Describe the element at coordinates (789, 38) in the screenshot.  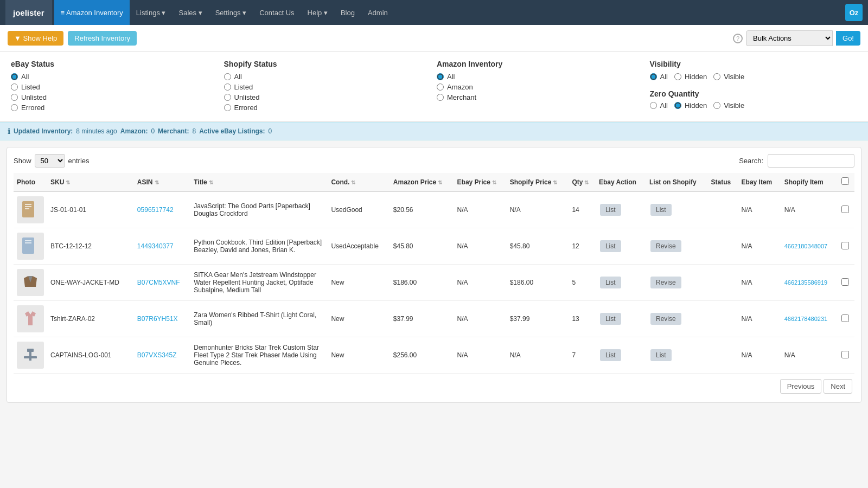
I see `bulk-actions-select: Bulk ActionsList on eBayRevise on eBayLi…` at that location.